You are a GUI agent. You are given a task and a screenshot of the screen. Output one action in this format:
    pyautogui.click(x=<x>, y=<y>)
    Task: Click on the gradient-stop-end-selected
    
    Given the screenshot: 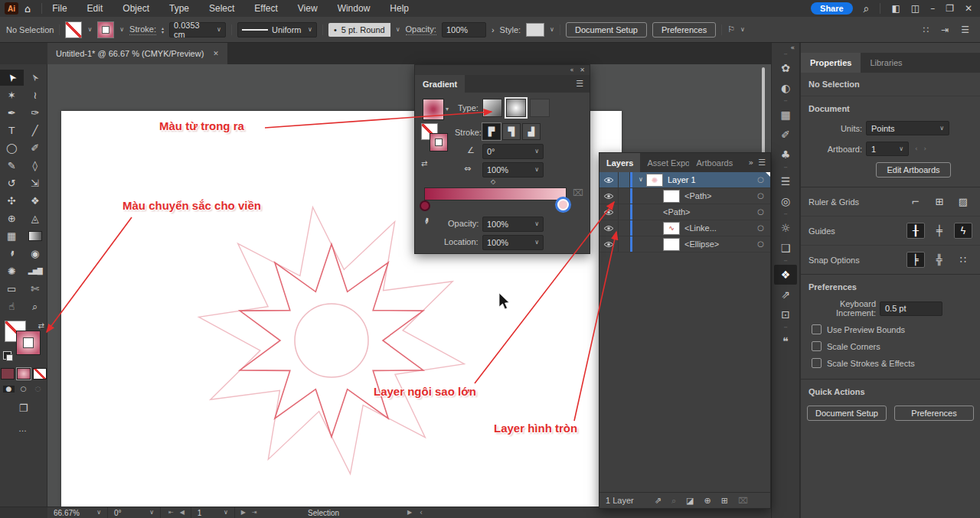 What is the action you would take?
    pyautogui.click(x=564, y=205)
    